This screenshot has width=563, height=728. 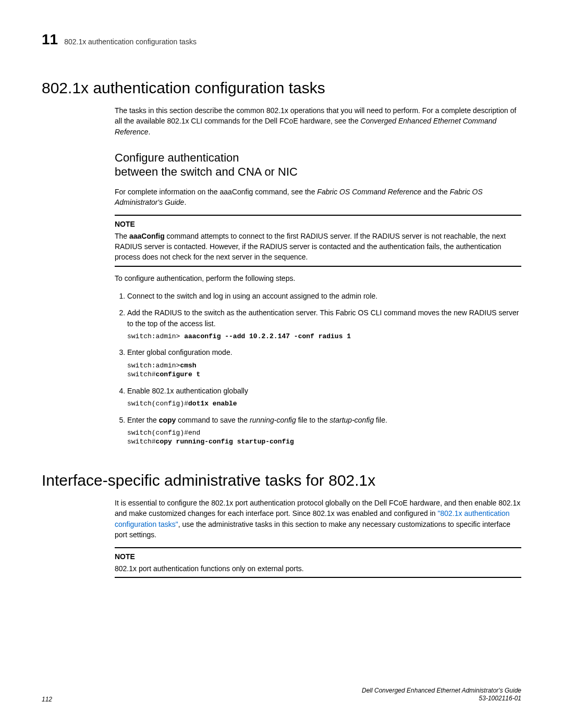 What do you see at coordinates (324, 337) in the screenshot?
I see `code-block: switch:admin> aaaconfig --add 10.2.2.147…` at bounding box center [324, 337].